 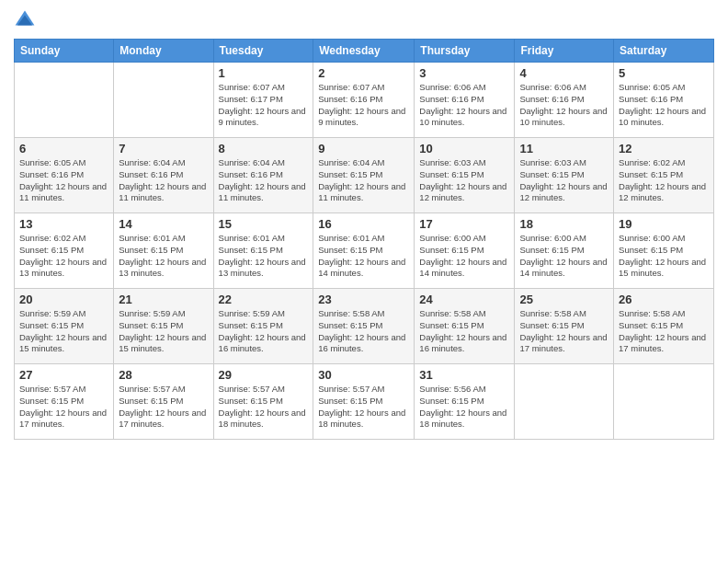 I want to click on calendar-cell: 6Sunrise: 6:05 AM Sunset: 6:16 PM Daylig…, so click(x=64, y=176).